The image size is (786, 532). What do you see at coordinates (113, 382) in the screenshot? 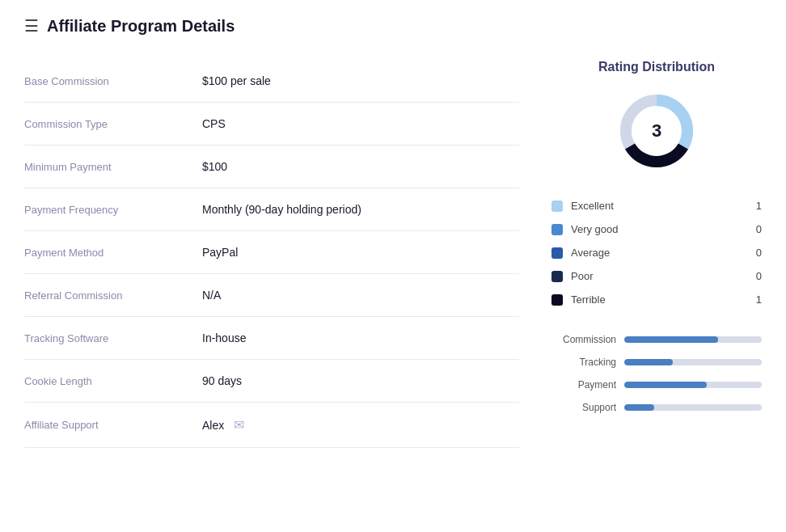
I see `detail-label: Cookie Length` at bounding box center [113, 382].